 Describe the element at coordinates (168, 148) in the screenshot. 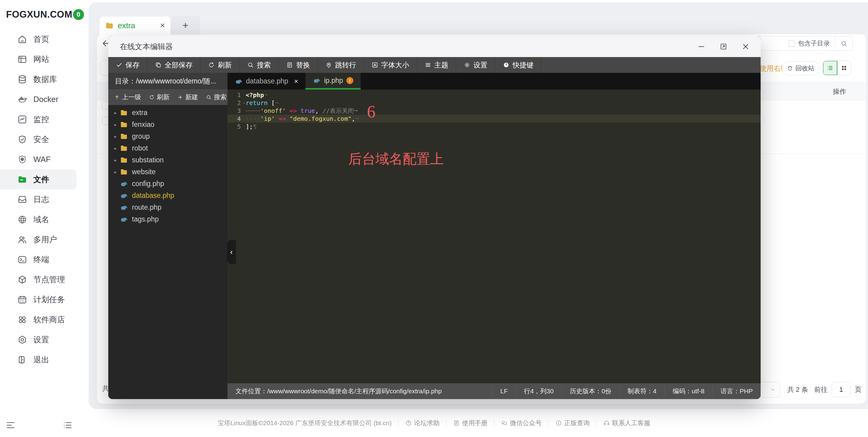

I see `tree-item-robot: ▸robot` at that location.